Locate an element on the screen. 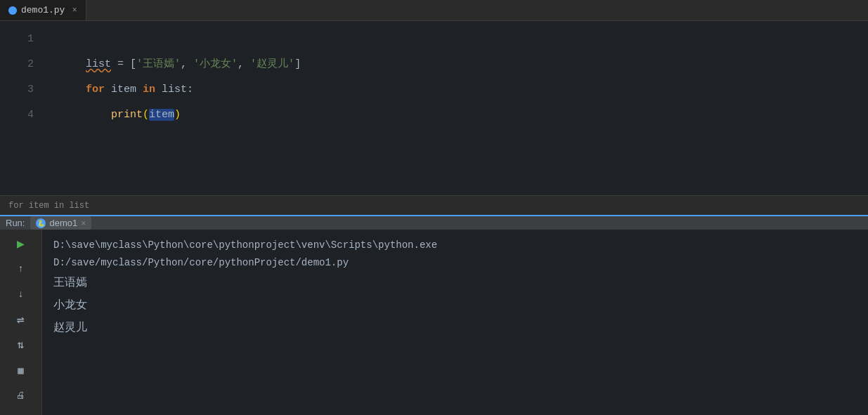  grid-button: ▦ is located at coordinates (21, 370).